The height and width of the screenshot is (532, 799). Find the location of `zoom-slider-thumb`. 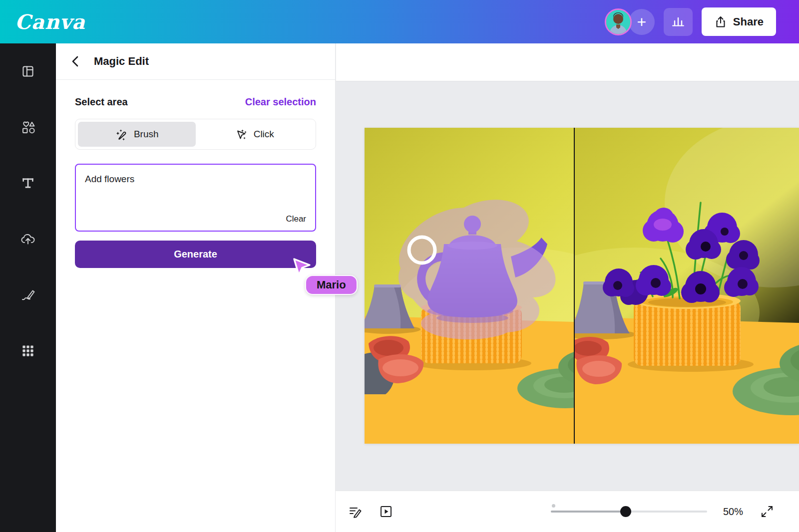

zoom-slider-thumb is located at coordinates (626, 512).